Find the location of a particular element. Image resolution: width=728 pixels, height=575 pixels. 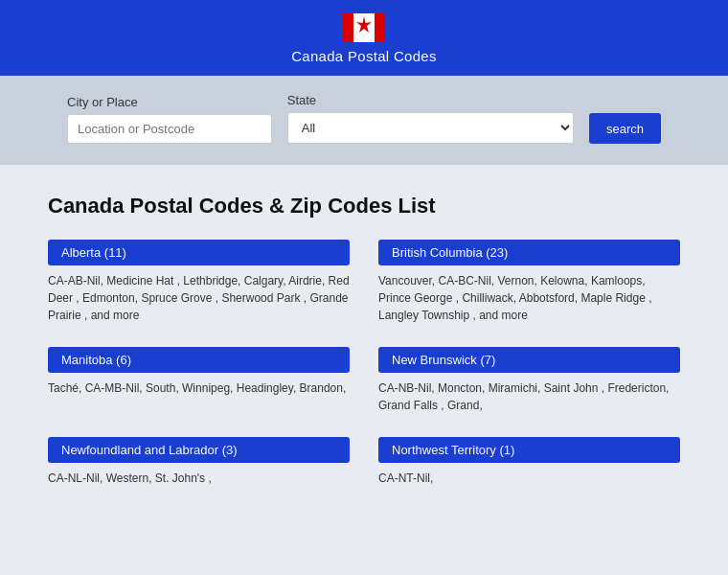

city-input is located at coordinates (170, 128).